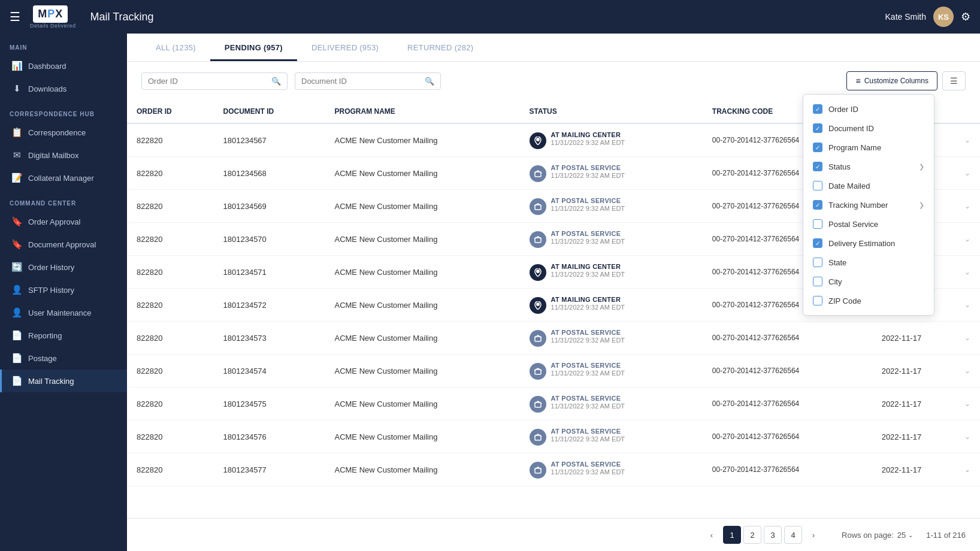 Image resolution: width=980 pixels, height=551 pixels. I want to click on sidebar-item-label-mail-tracking: Mail Tracking, so click(52, 381).